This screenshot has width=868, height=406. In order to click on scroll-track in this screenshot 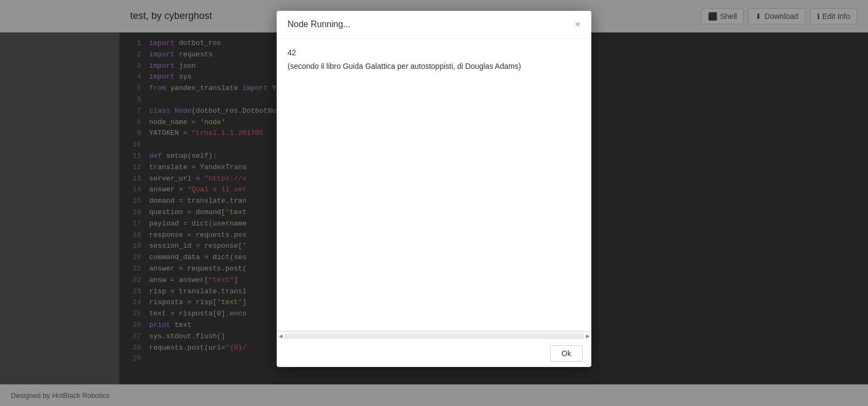, I will do `click(434, 336)`.